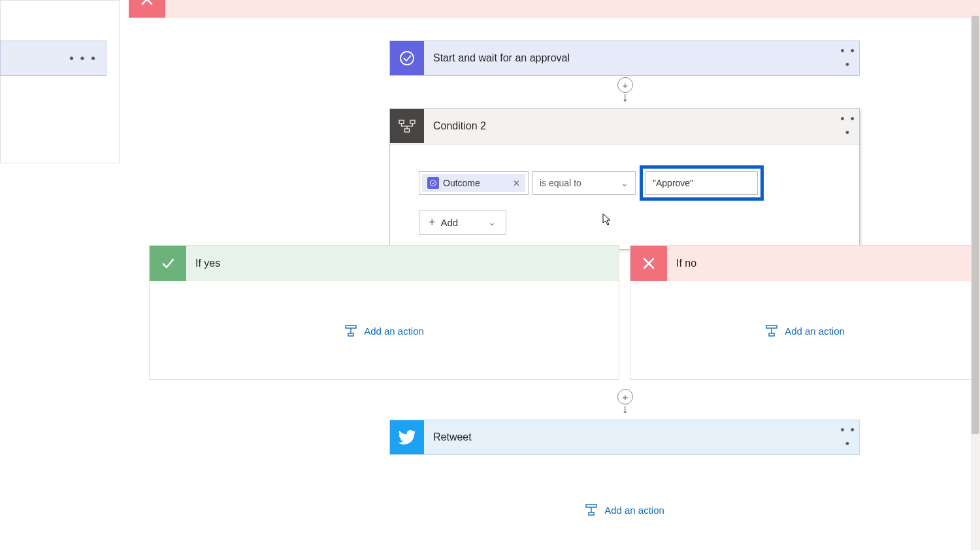  What do you see at coordinates (625, 510) in the screenshot?
I see `bottom-add-action-row: Add an action` at bounding box center [625, 510].